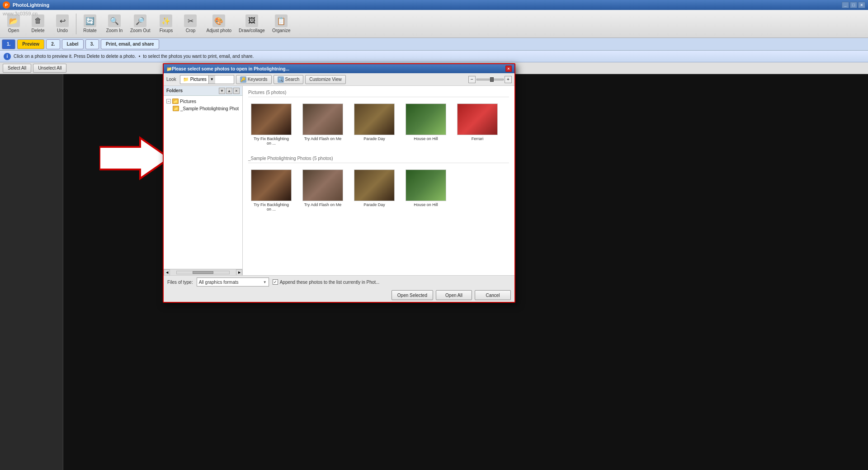 Image resolution: width=868 pixels, height=470 pixels. I want to click on filetype-label: Files of type:, so click(180, 282).